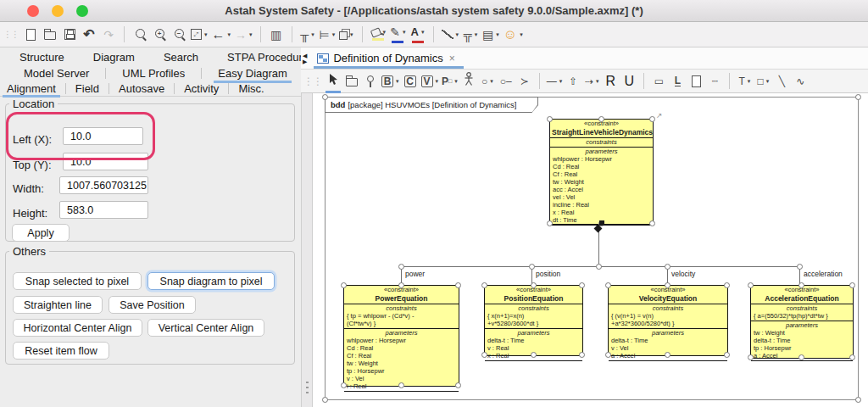  I want to click on block-StraightLineVehicleDynamics: «constraint»StraightLineVehicleDynamicsc…, so click(602, 171).